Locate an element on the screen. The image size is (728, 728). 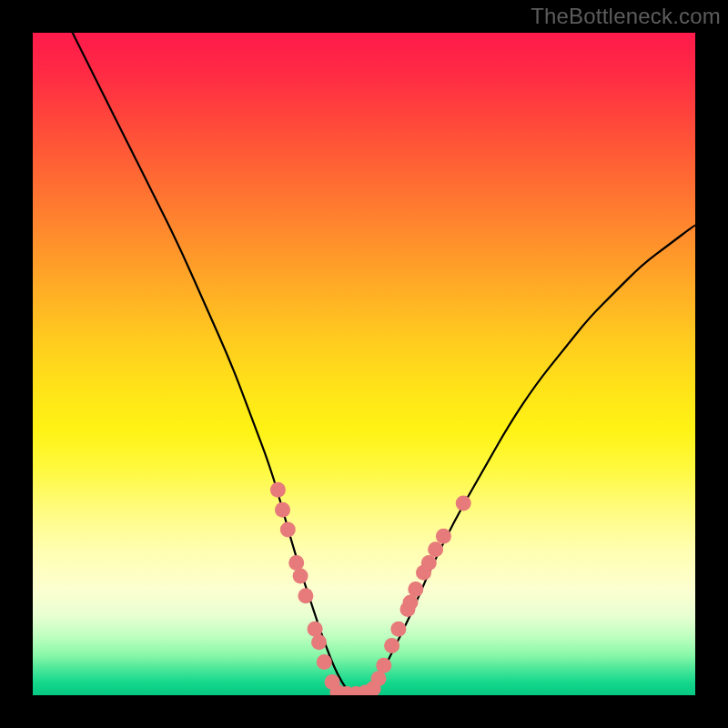
data-dots-group is located at coordinates (371, 589).